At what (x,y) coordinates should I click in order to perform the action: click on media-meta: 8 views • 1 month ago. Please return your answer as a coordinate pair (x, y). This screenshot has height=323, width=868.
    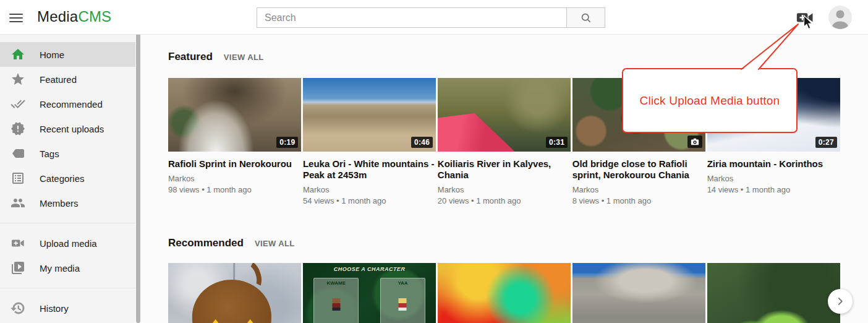
    Looking at the image, I should click on (639, 200).